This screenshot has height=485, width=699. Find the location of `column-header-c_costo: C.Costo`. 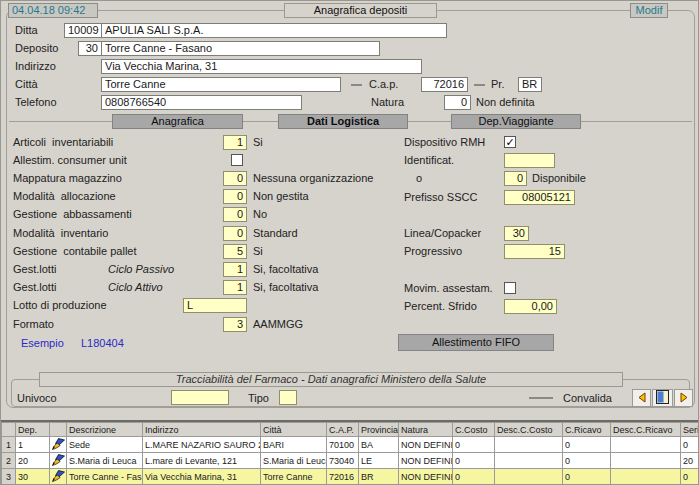

column-header-c_costo: C.Costo is located at coordinates (474, 430).